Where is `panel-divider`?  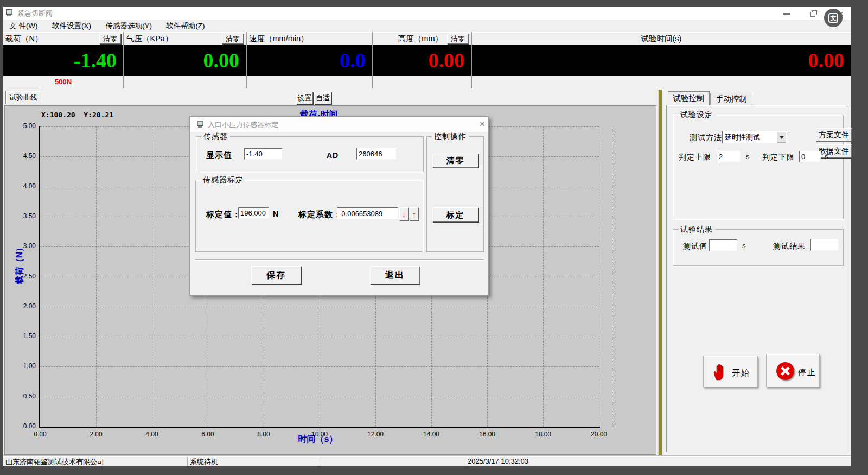
panel-divider is located at coordinates (660, 273).